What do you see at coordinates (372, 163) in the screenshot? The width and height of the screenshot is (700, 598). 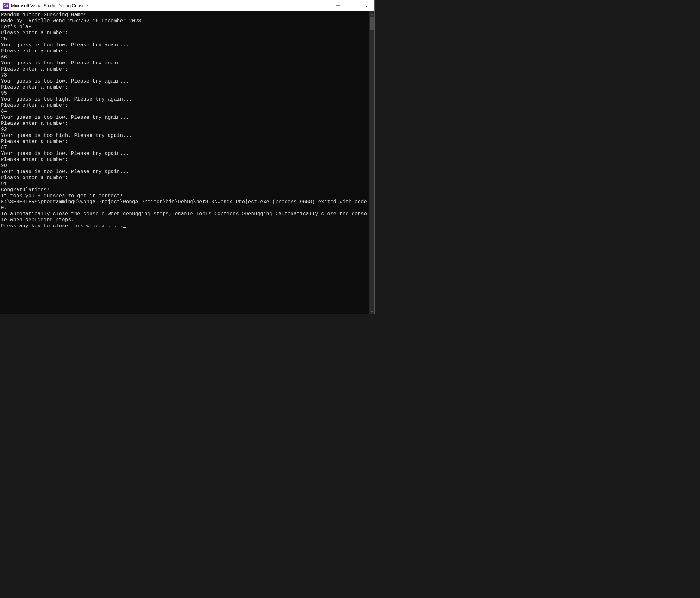 I see `vertical-scrollbar` at bounding box center [372, 163].